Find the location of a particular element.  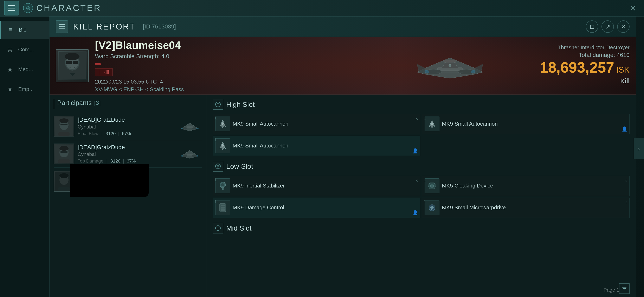

panel-header: KILL REPORT [ID:7613089] ⊞ ↗ × is located at coordinates (342, 27).